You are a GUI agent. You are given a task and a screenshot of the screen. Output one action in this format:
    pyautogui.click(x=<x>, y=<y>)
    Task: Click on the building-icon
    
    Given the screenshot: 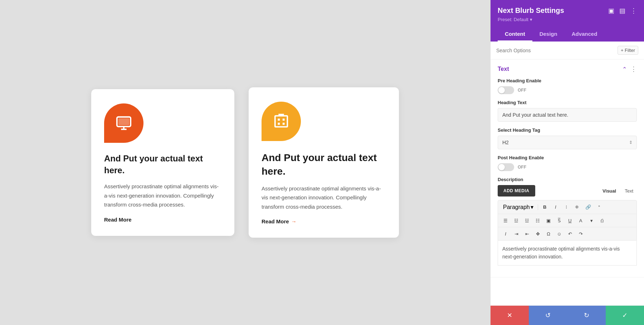 What is the action you would take?
    pyautogui.click(x=281, y=121)
    